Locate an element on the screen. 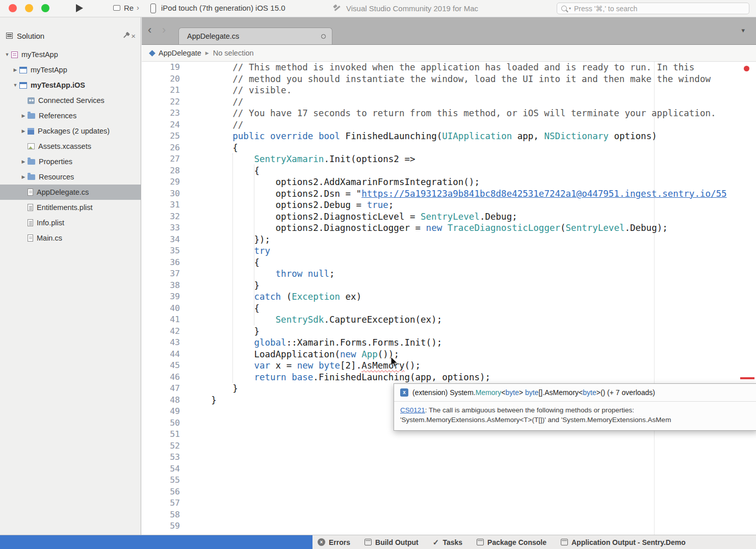 Image resolution: width=756 pixels, height=549 pixels. code-line-52: 52 is located at coordinates (449, 447).